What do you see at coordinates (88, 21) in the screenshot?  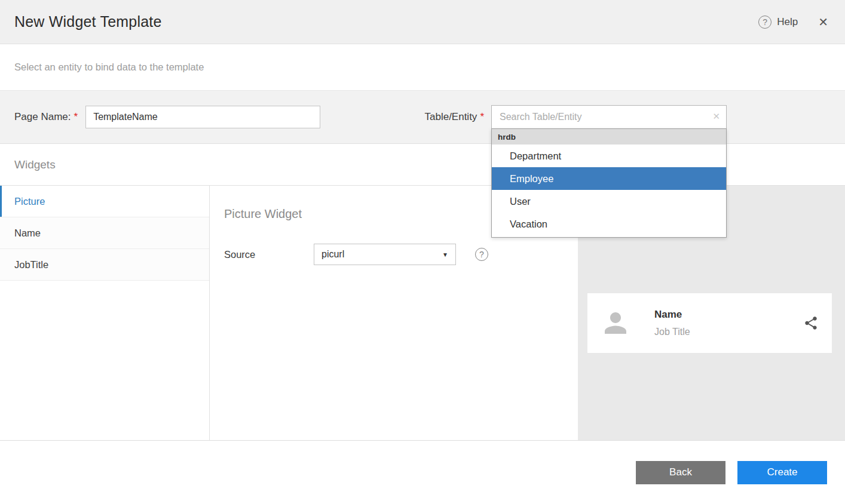 I see `page-title: New Widget Template` at bounding box center [88, 21].